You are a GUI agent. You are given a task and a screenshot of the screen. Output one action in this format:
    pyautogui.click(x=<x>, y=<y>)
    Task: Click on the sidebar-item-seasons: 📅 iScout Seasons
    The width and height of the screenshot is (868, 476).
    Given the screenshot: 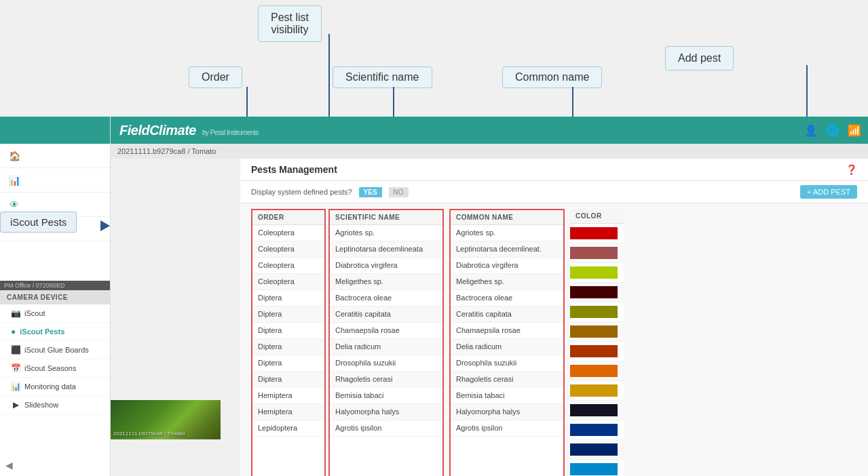 What is the action you would take?
    pyautogui.click(x=55, y=369)
    